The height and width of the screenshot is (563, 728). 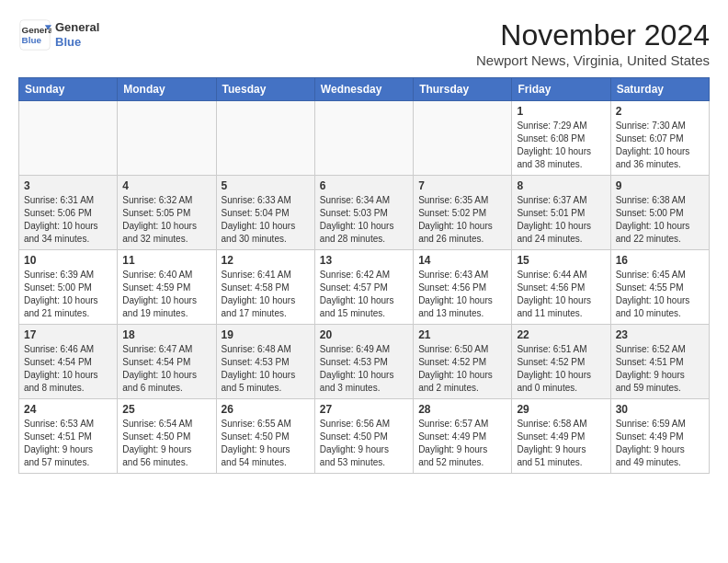 I want to click on day-number: 30, so click(x=660, y=409).